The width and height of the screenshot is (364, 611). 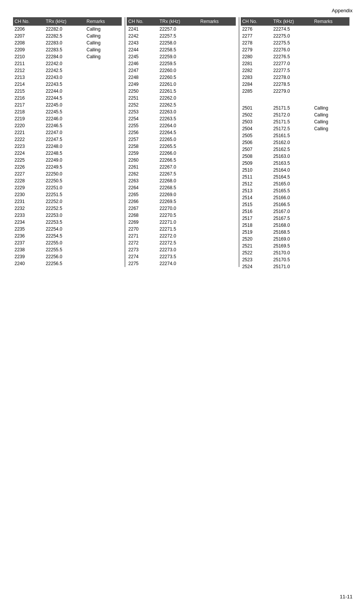 What do you see at coordinates (181, 98) in the screenshot?
I see `table-row: 225122262.0` at bounding box center [181, 98].